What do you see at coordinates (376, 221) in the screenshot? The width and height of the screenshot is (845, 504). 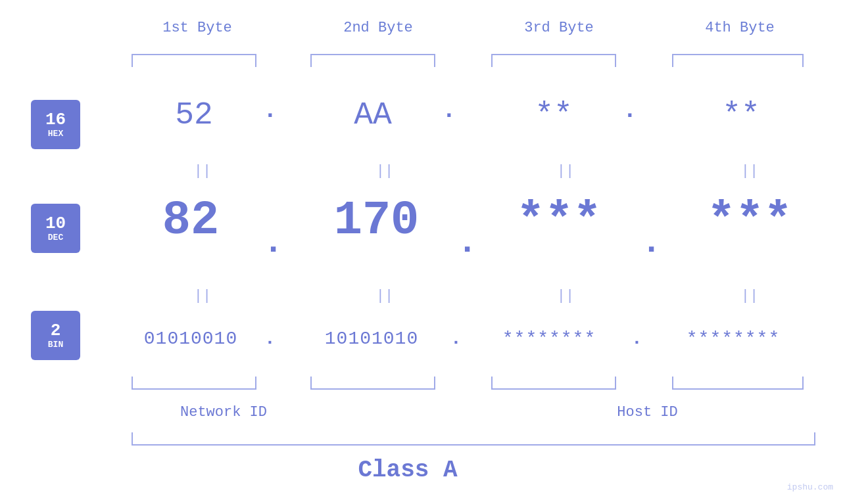 I see `dec-b2: 170` at bounding box center [376, 221].